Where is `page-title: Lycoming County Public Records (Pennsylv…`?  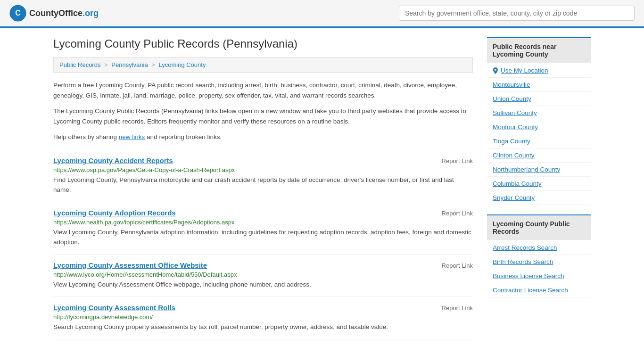
page-title: Lycoming County Public Records (Pennsylv… is located at coordinates (263, 44).